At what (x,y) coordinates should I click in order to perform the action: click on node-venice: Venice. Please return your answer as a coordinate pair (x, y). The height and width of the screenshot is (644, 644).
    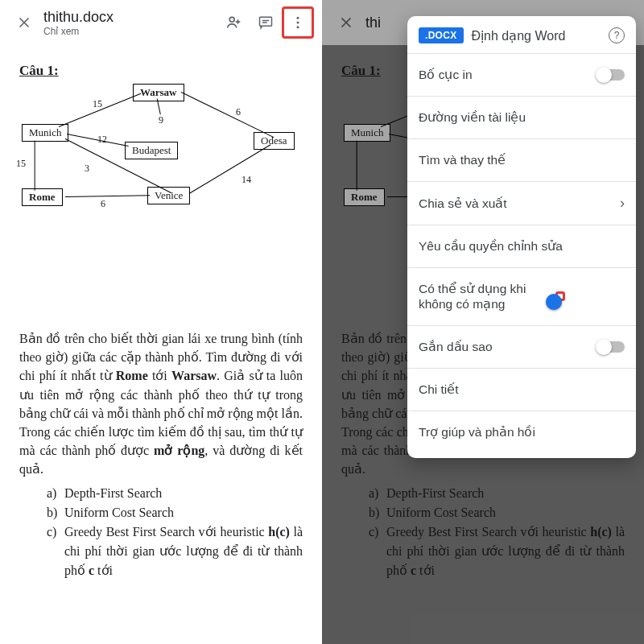
    Looking at the image, I should click on (169, 196).